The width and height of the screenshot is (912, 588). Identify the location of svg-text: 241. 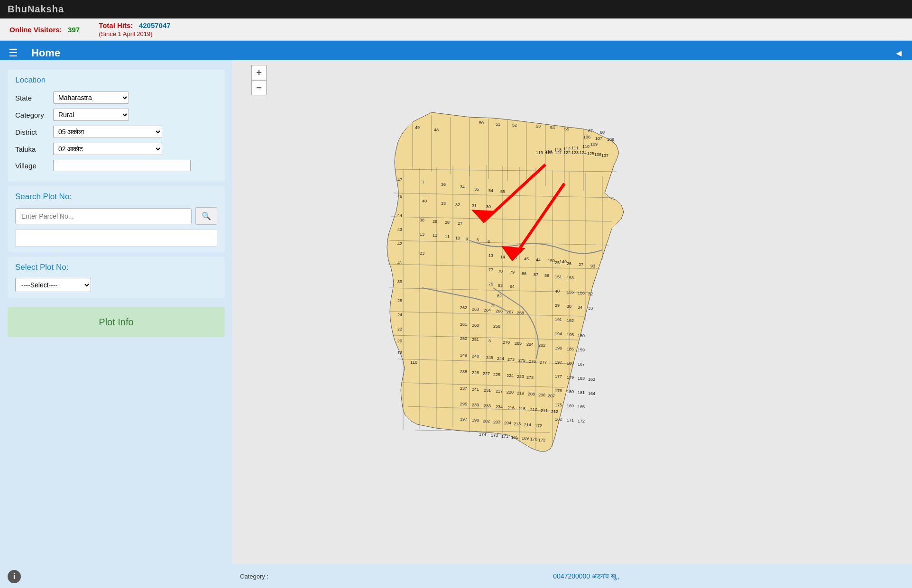
(475, 389).